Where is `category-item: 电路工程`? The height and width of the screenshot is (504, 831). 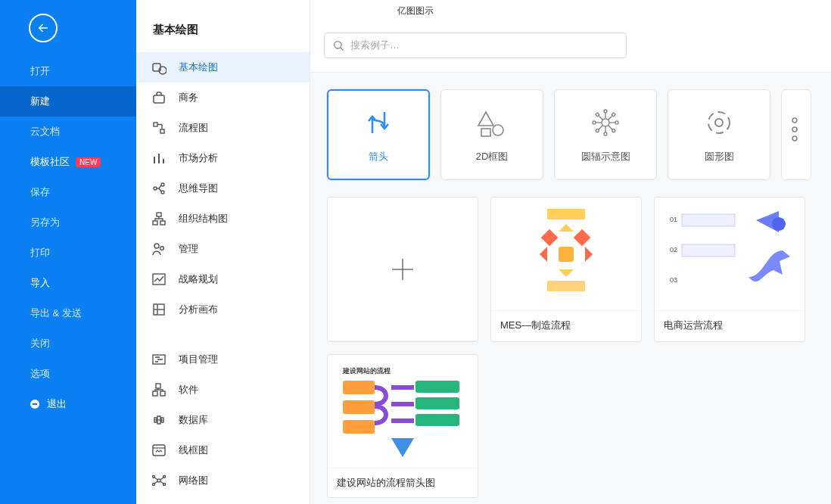
category-item: 电路工程 is located at coordinates (223, 499).